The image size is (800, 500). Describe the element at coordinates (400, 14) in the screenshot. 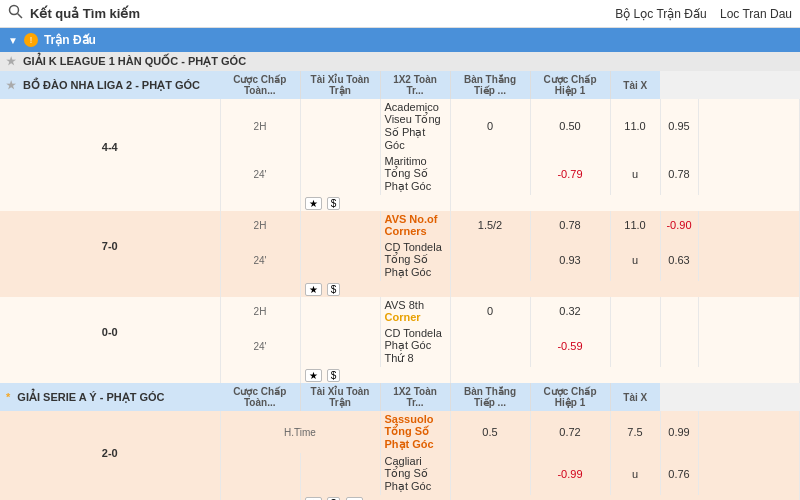

I see `top-bar: Kết quả Tìm kiếm Bộ Lọc Trận Đấu Loc Tra…` at that location.